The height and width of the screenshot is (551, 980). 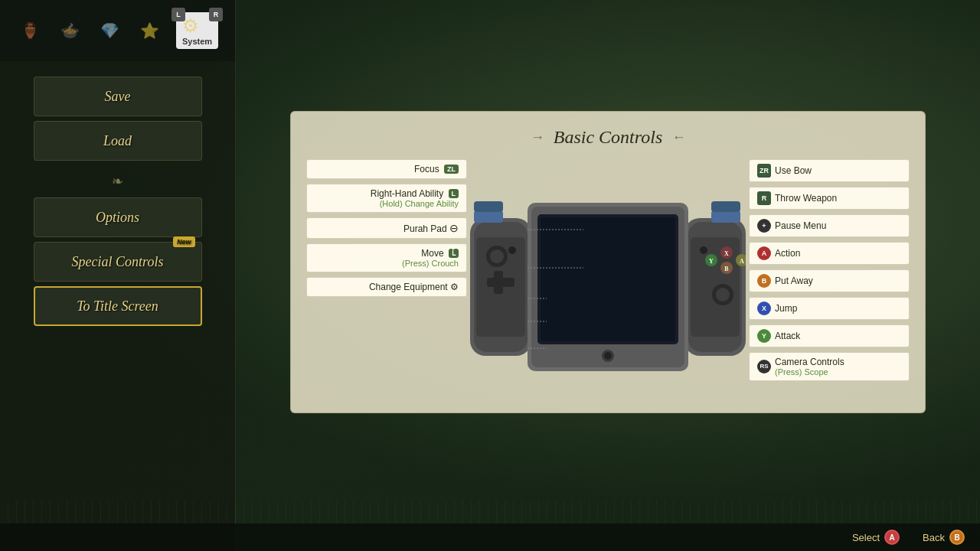 What do you see at coordinates (184, 242) in the screenshot?
I see `new-badge: New` at bounding box center [184, 242].